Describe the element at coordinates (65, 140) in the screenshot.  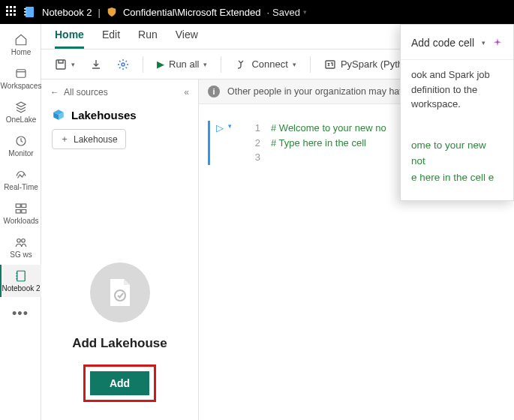
I see `plus-icon: ＋` at that location.